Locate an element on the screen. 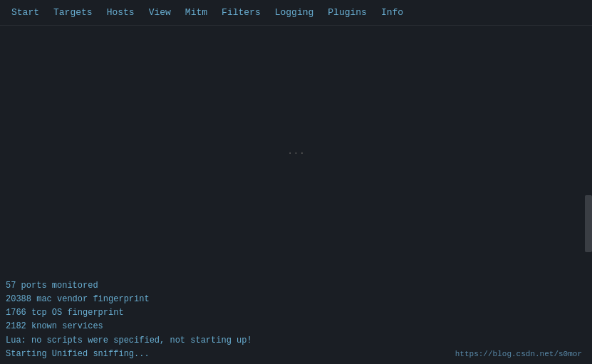 This screenshot has width=592, height=364. status-line-0: 57 ports monitored is located at coordinates (296, 286).